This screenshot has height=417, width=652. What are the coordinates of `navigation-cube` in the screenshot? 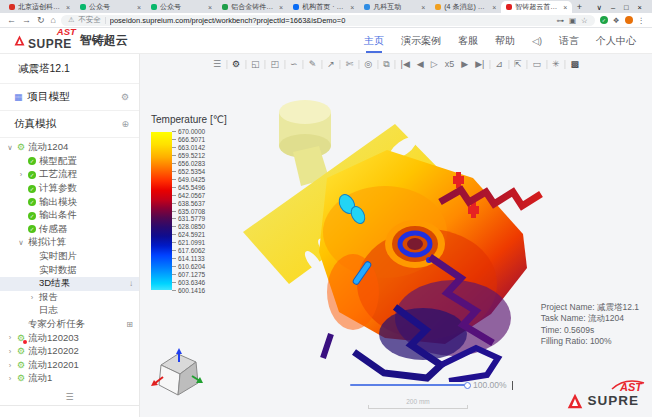 It's located at (177, 373).